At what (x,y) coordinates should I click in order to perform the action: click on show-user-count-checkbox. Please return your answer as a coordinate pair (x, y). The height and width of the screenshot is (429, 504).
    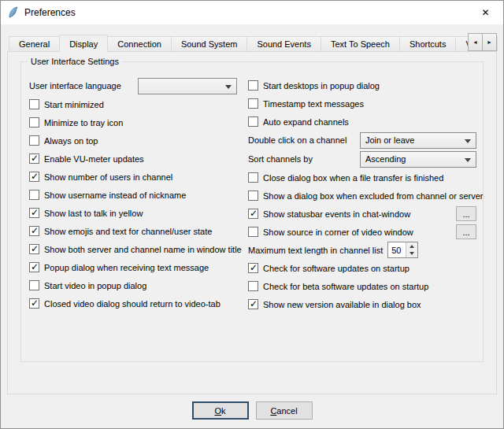
    Looking at the image, I should click on (35, 176).